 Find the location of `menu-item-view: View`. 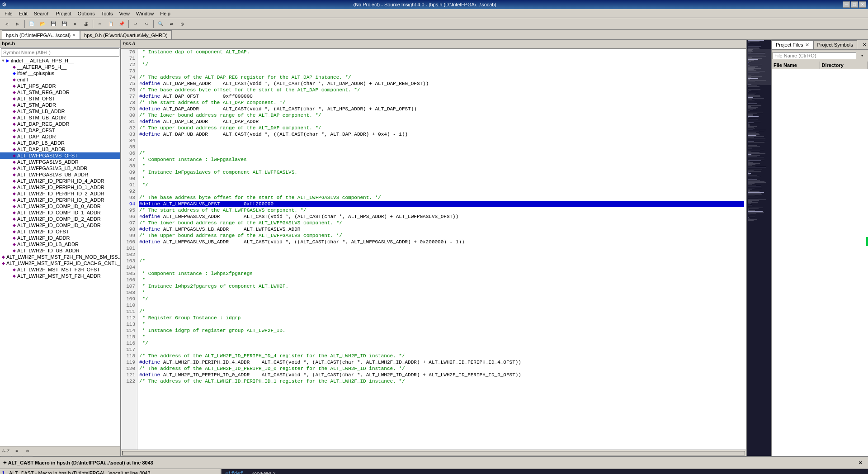

menu-item-view: View is located at coordinates (124, 14).